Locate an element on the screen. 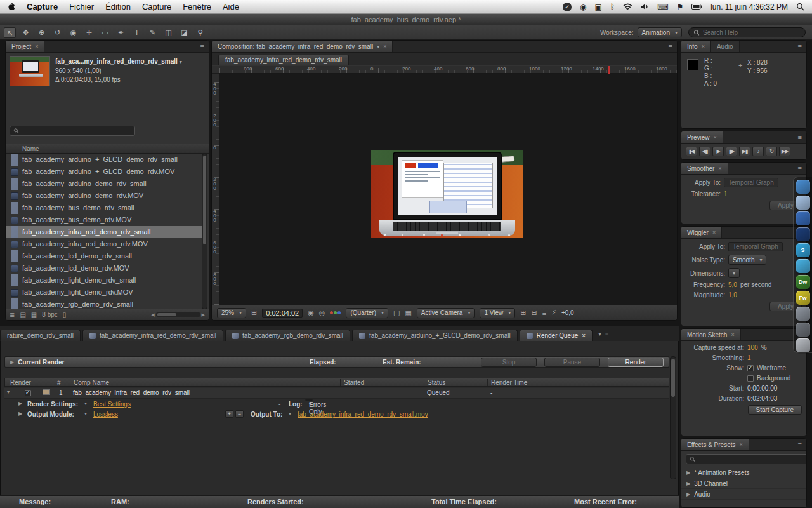 This screenshot has height=508, width=812. effects-search-input is located at coordinates (752, 460).